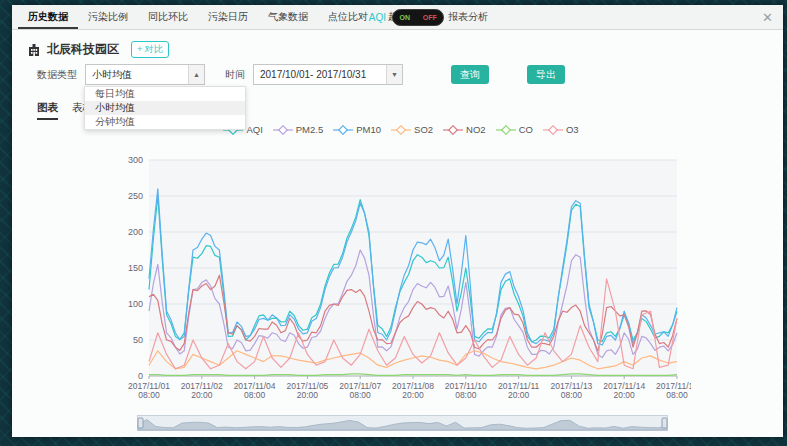  What do you see at coordinates (424, 130) in the screenshot?
I see `legend-label: SO2` at bounding box center [424, 130].